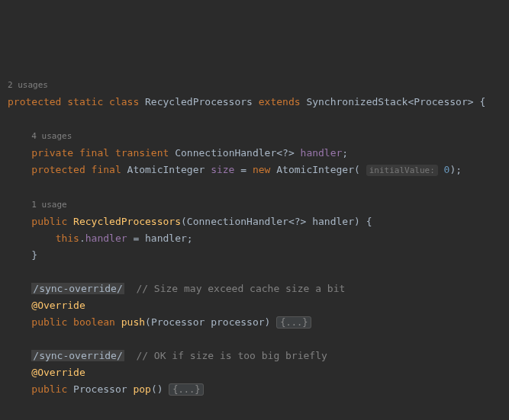 The image size is (509, 420). I want to click on param-type: ConnectionHandler<?>, so click(247, 221).